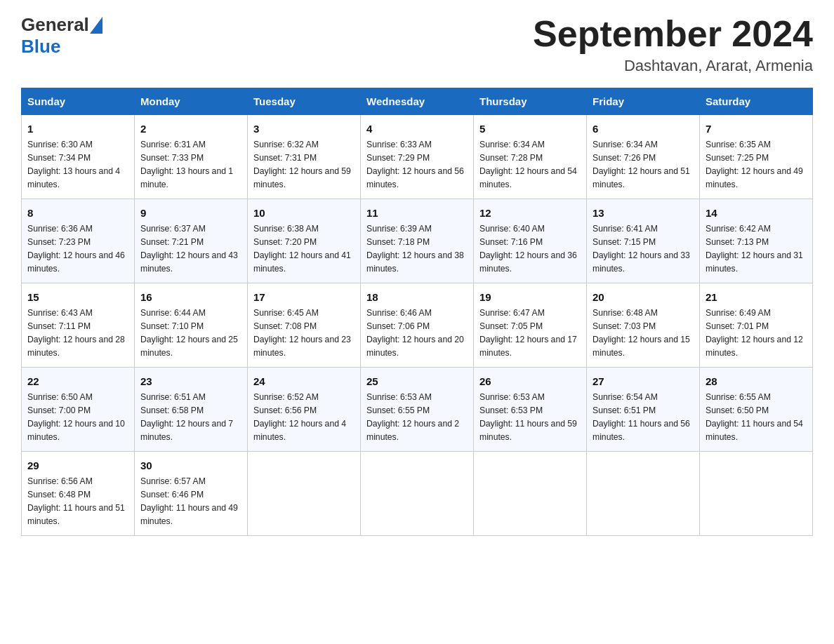 The image size is (834, 644). I want to click on day-info: Sunrise: 6:51 AMSunset: 6:58 PMDaylight:…, so click(191, 417).